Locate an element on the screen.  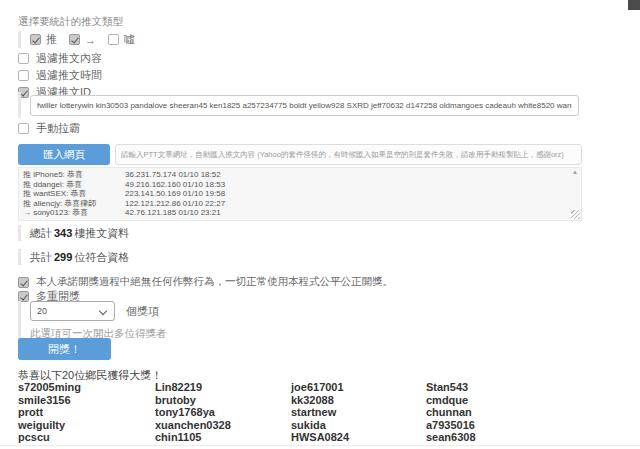
window-corner is located at coordinates (634, 5).